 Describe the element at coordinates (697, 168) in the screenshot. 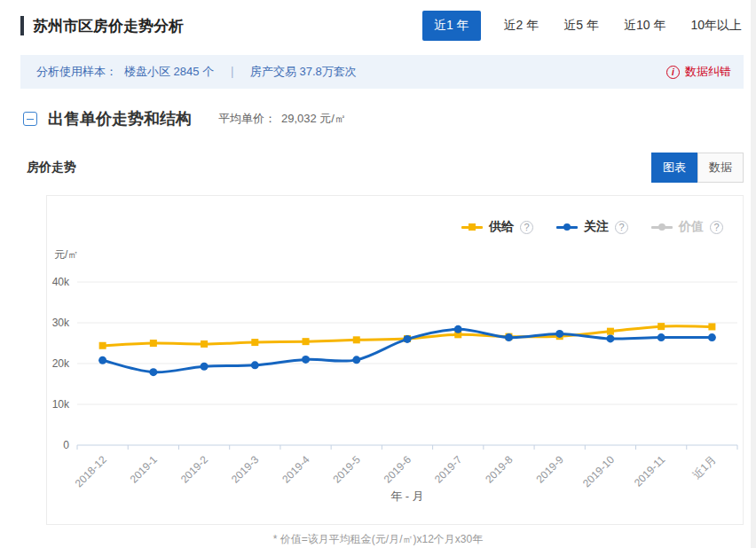

I see `view-toggle: 图表 数据` at that location.